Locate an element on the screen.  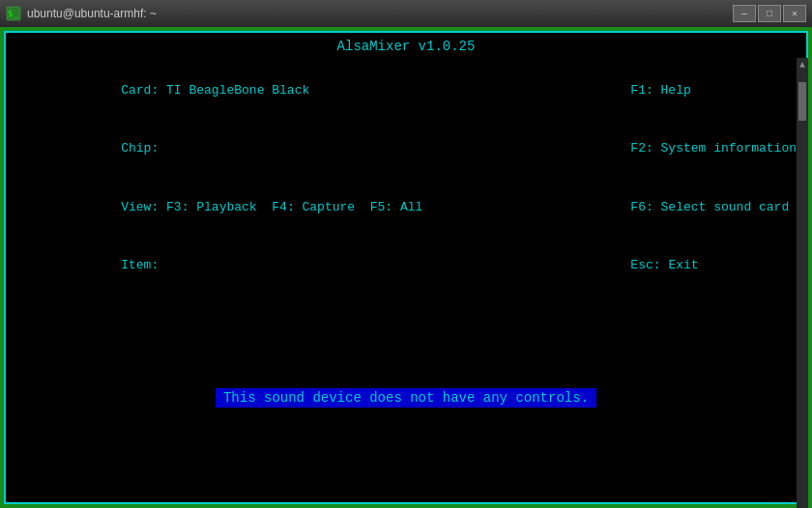
terminal-icon: $_ is located at coordinates (14, 14).